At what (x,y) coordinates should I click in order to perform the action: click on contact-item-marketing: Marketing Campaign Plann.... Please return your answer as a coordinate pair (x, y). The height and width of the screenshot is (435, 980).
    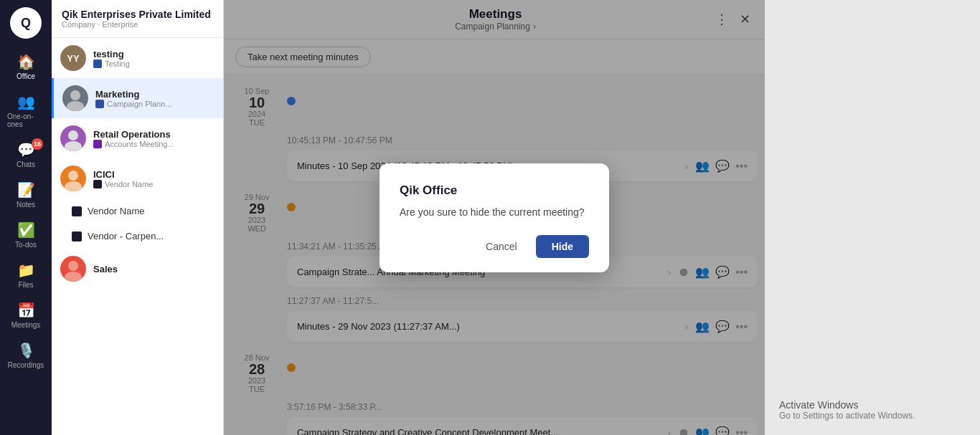
    Looking at the image, I should click on (138, 98).